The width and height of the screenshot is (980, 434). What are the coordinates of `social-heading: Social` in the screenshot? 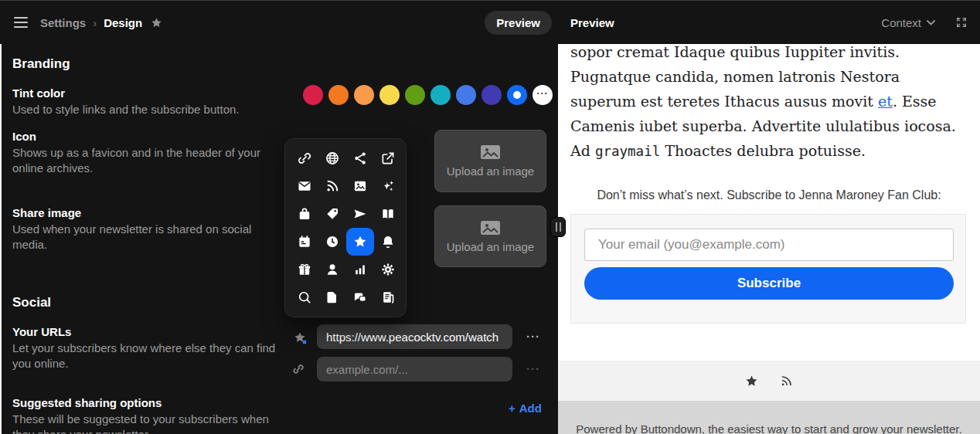 It's located at (32, 303).